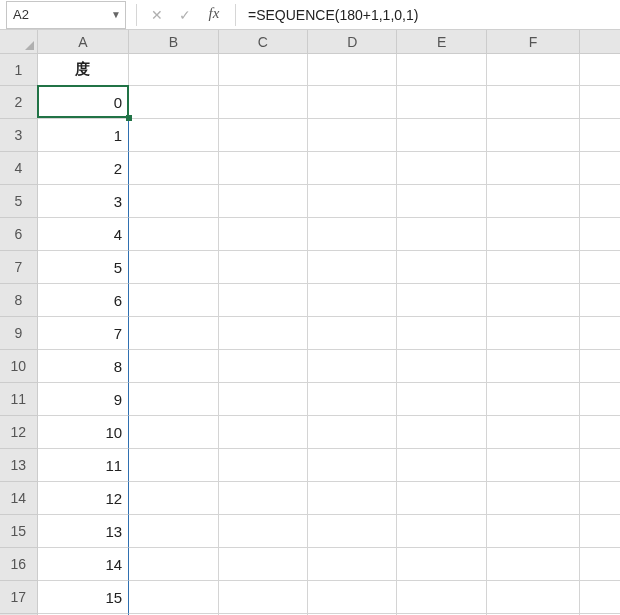 This screenshot has width=620, height=615. What do you see at coordinates (66, 15) in the screenshot?
I see `name-box: A2 ▼` at bounding box center [66, 15].